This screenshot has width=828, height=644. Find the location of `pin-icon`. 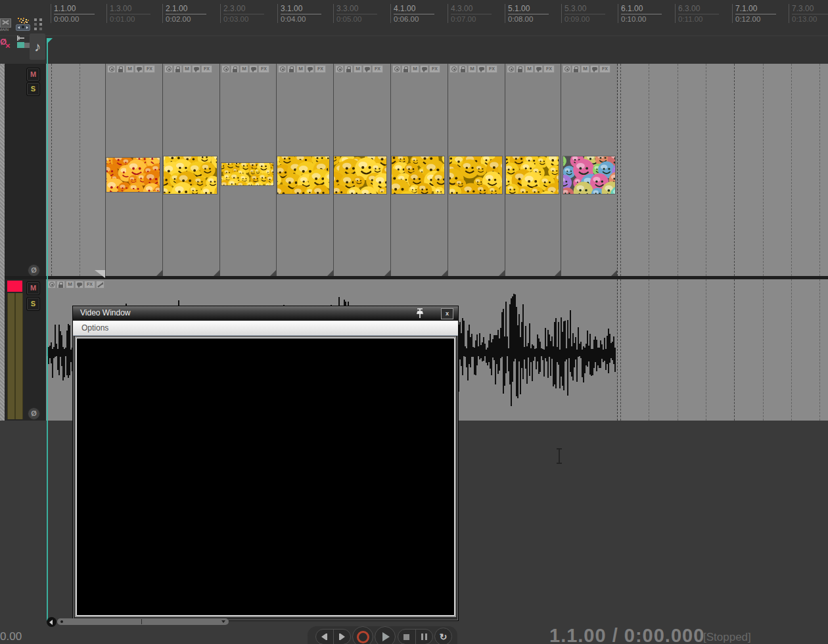

pin-icon is located at coordinates (420, 313).